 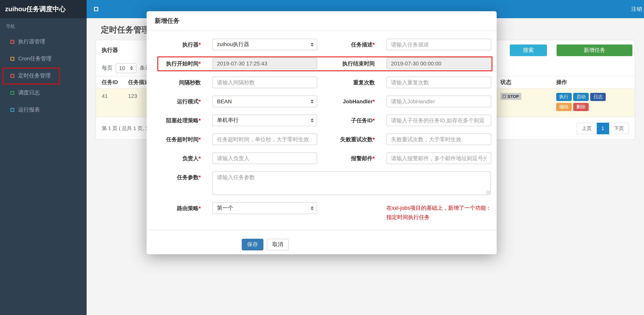 I want to click on sidebar-item-label: 运行报表, so click(x=29, y=110).